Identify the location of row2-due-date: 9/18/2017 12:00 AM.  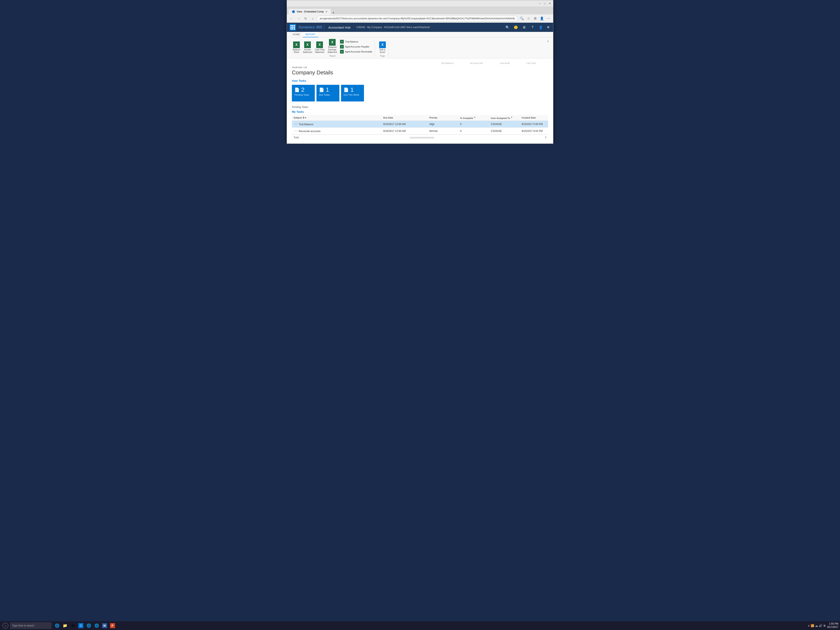
(405, 131).